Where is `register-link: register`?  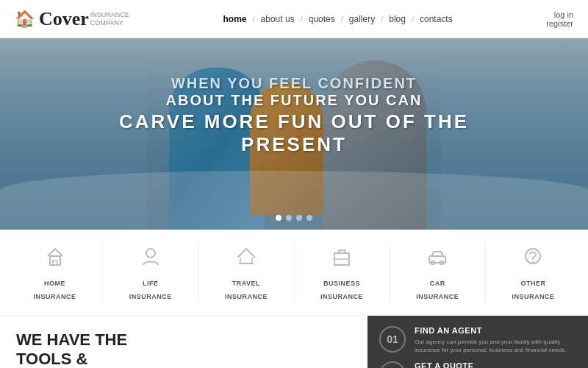 register-link: register is located at coordinates (560, 24).